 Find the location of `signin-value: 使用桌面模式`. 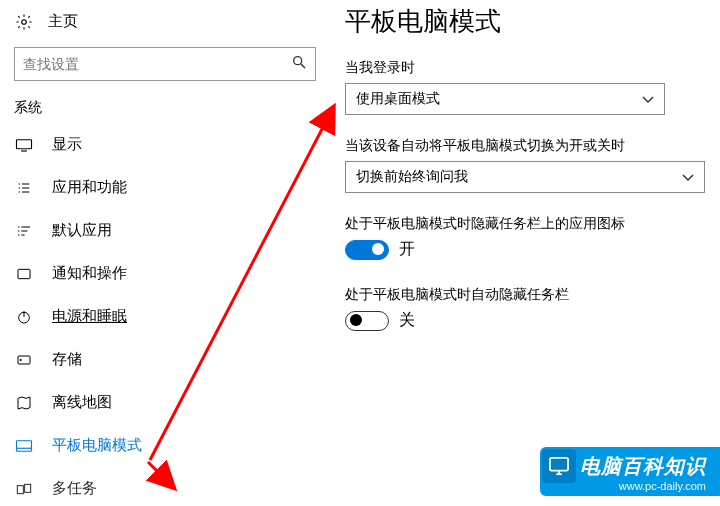

signin-value: 使用桌面模式 is located at coordinates (398, 99).